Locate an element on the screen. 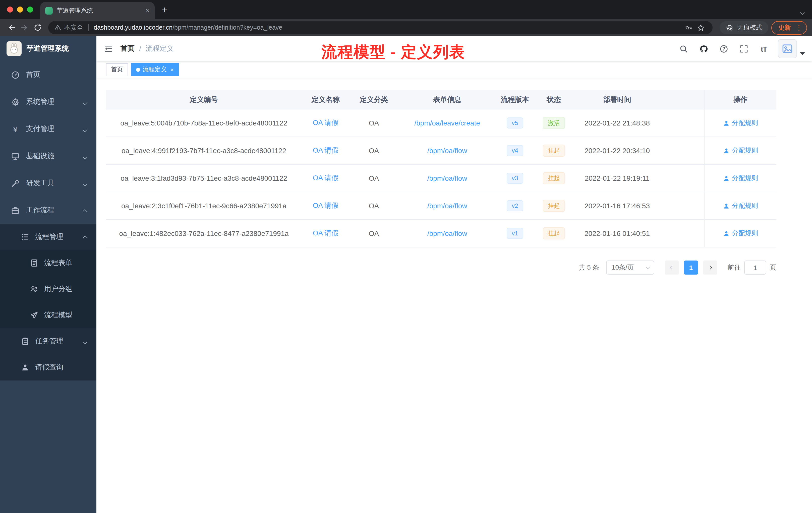 This screenshot has width=812, height=513. forward-button is located at coordinates (25, 28).